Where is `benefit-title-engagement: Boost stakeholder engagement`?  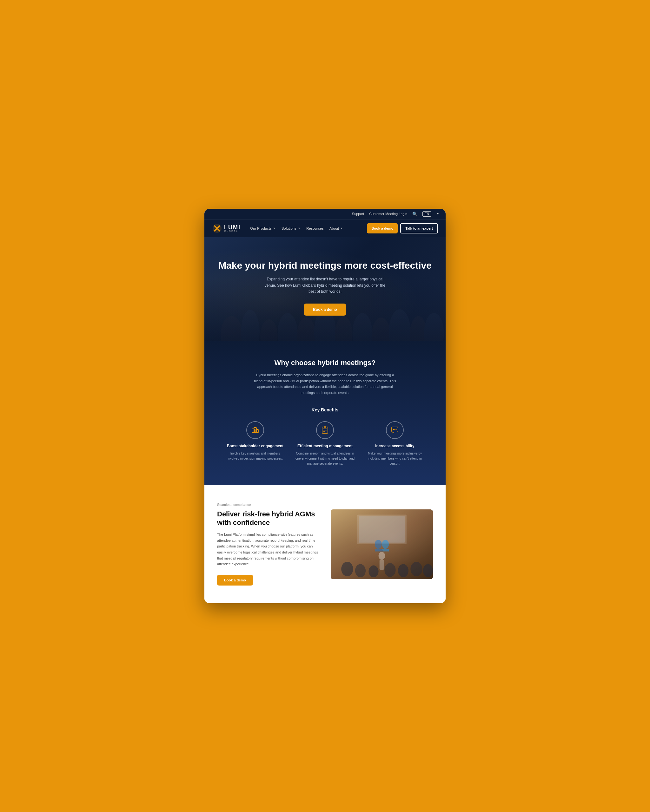 benefit-title-engagement: Boost stakeholder engagement is located at coordinates (255, 446).